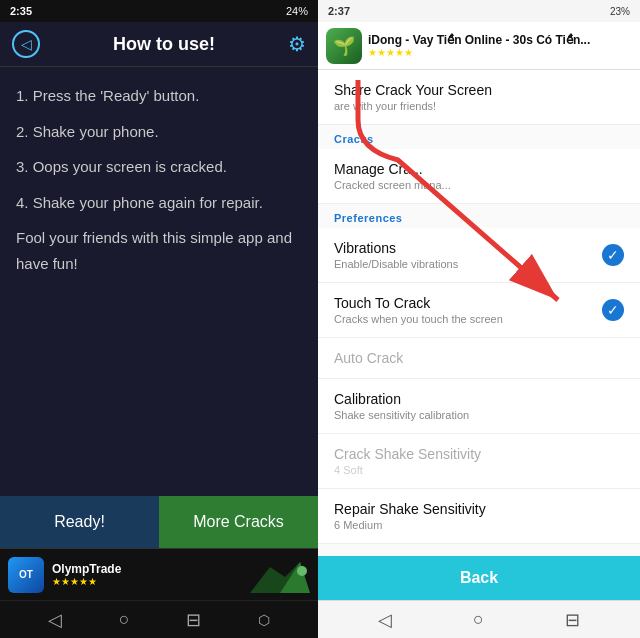  What do you see at coordinates (479, 454) in the screenshot?
I see `crack-shake-title: Crack Shake Sensitivity` at bounding box center [479, 454].